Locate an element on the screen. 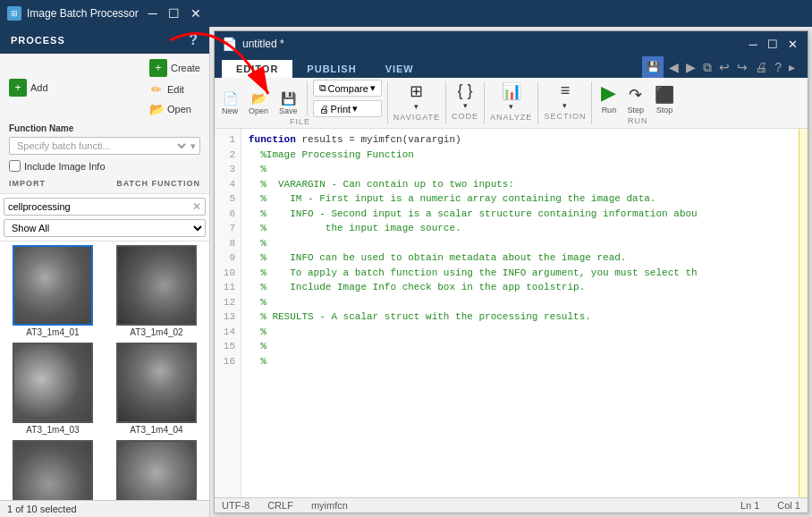 This screenshot has width=812, height=517. filter-select: Show All is located at coordinates (105, 228).